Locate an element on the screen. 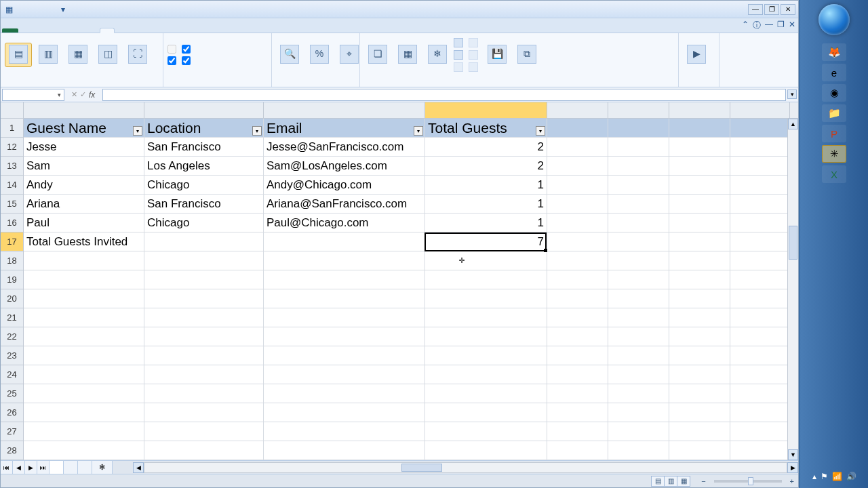 This screenshot has height=488, width=868. ruler-checkbox is located at coordinates (174, 49).